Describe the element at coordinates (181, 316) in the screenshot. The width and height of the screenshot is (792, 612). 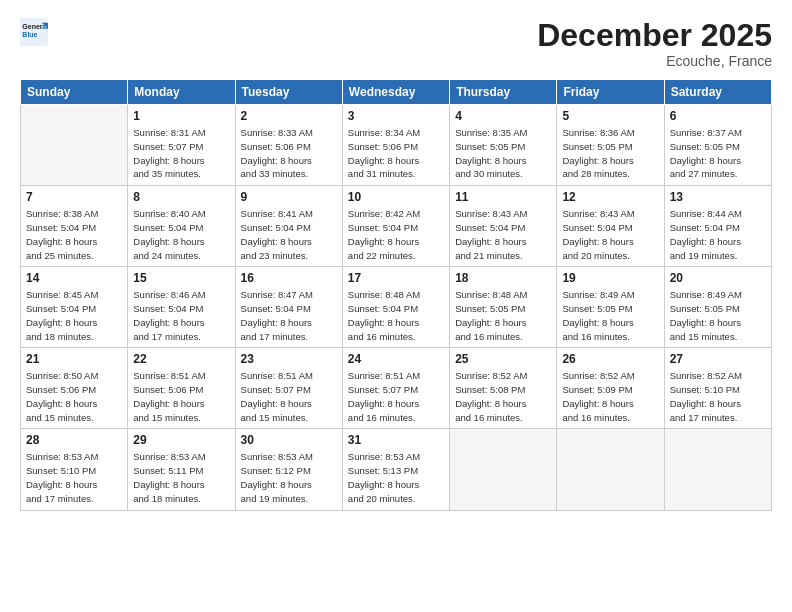
I see `day-info: Sunrise: 8:46 AMSunset: 5:04 PMDaylight:…` at that location.